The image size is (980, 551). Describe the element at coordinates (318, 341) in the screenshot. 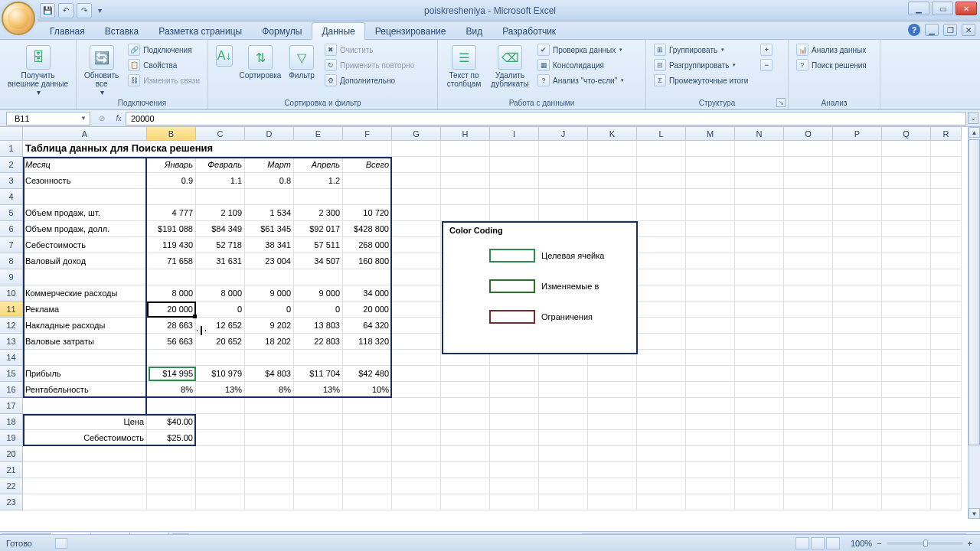

I see `cell-E13: 22 803` at that location.